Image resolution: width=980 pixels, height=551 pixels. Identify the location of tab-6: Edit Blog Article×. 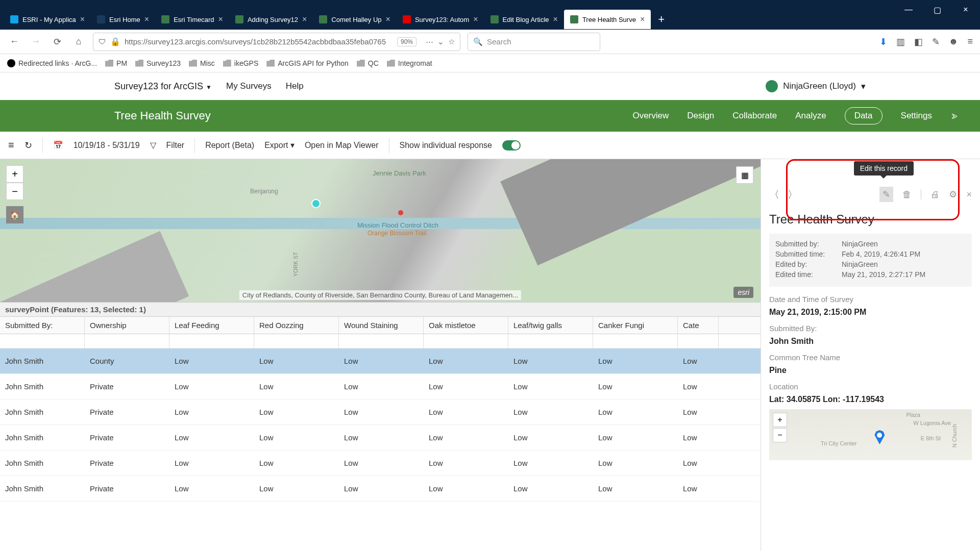
(524, 19).